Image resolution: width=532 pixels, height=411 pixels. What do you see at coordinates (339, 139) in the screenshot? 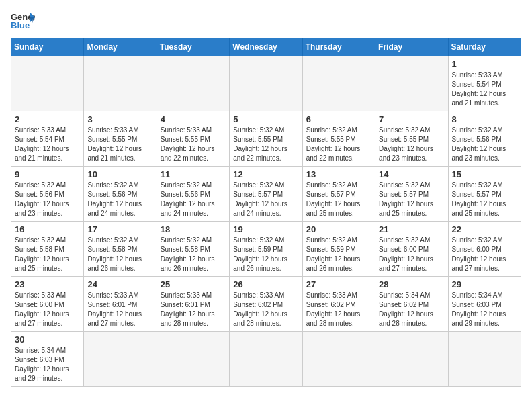
I see `day-cell: 6 Sunrise: 5:32 AMSunset: 5:55 PMDayligh…` at bounding box center [339, 139].